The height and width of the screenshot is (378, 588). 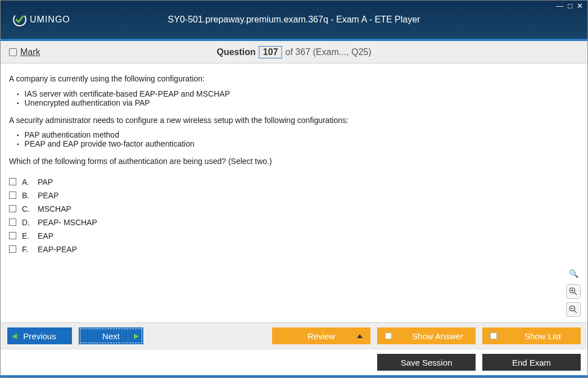 What do you see at coordinates (27, 249) in the screenshot?
I see `answer-letter: F.` at bounding box center [27, 249].